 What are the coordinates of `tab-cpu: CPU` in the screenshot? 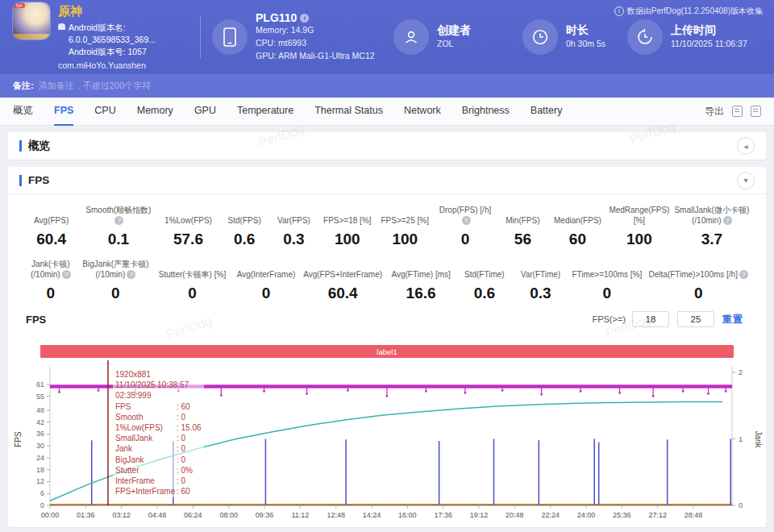 It's located at (105, 111).